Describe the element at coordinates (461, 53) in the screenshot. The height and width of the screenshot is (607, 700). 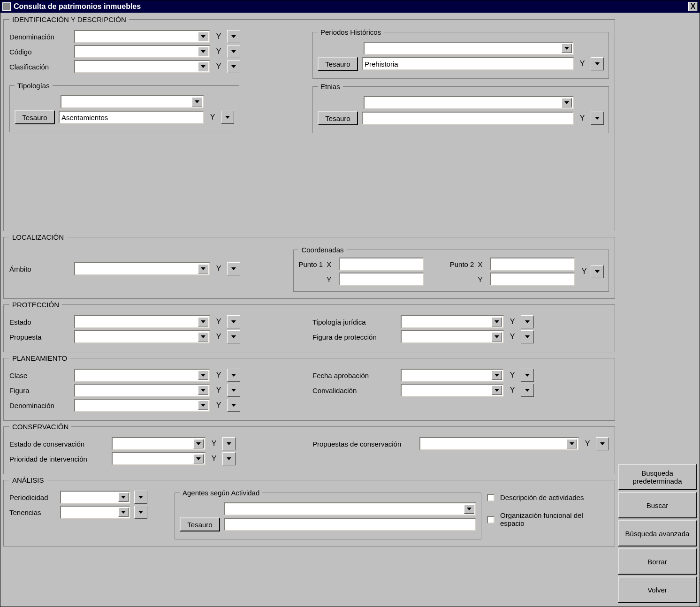
I see `group-periodos: Periodos Históricos Tesauro Prehistoria …` at that location.